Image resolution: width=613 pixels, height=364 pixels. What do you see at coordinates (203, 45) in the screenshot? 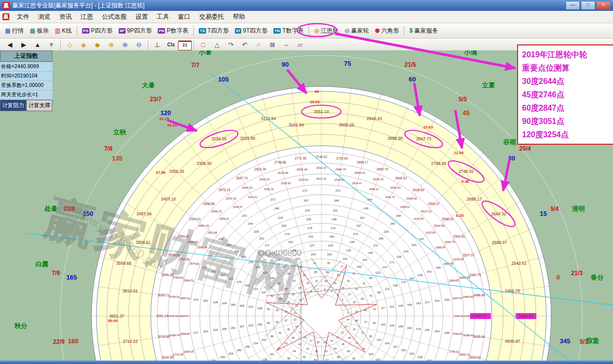
I see `tool-rect-tool: □` at bounding box center [203, 45].